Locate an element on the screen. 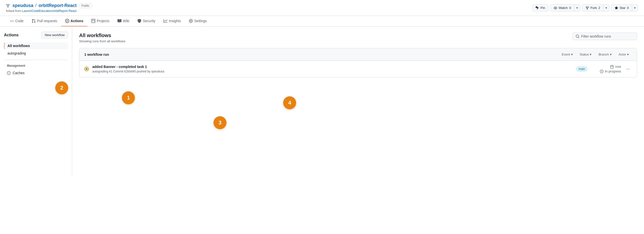 The width and height of the screenshot is (644, 234). run-time: now In progress is located at coordinates (606, 69).